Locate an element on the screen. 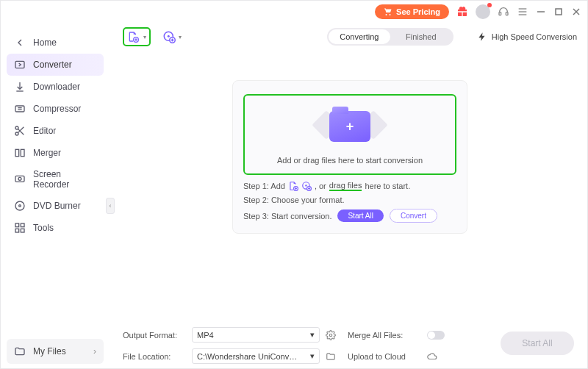 The width and height of the screenshot is (588, 369). download-icon is located at coordinates (20, 87).